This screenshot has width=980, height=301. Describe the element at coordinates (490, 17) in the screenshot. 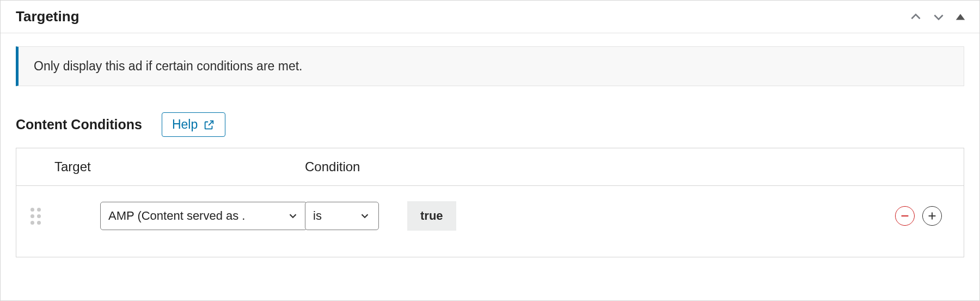

I see `panel-header: Targeting` at that location.